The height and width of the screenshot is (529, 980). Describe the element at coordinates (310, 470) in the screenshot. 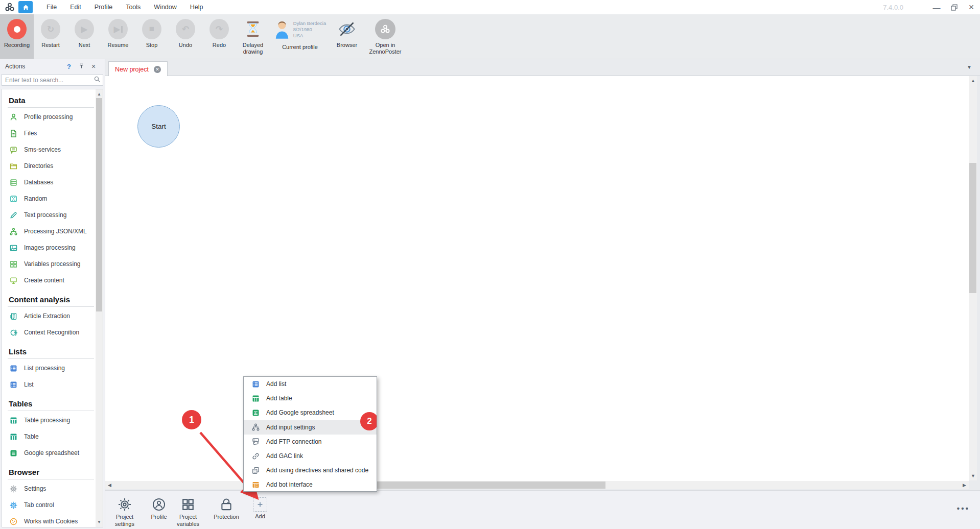

I see `menu-item-add-using-directives: Add using directives and shared code` at that location.